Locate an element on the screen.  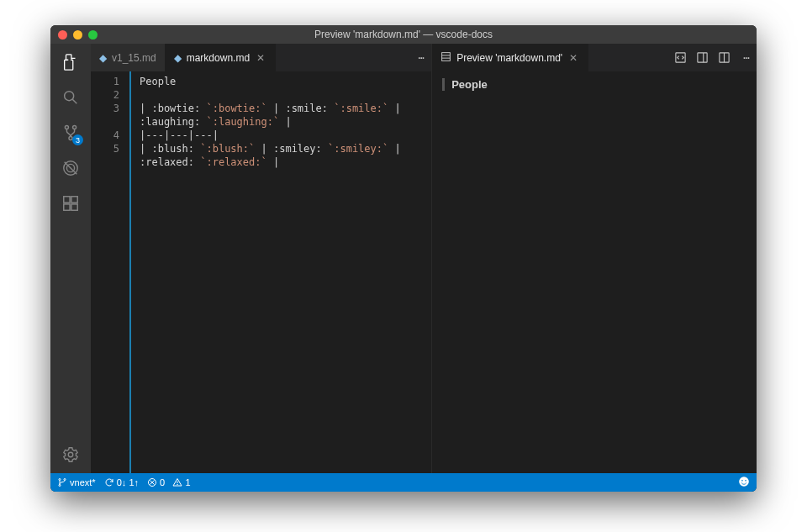
branch-label: vnext* is located at coordinates (82, 482).